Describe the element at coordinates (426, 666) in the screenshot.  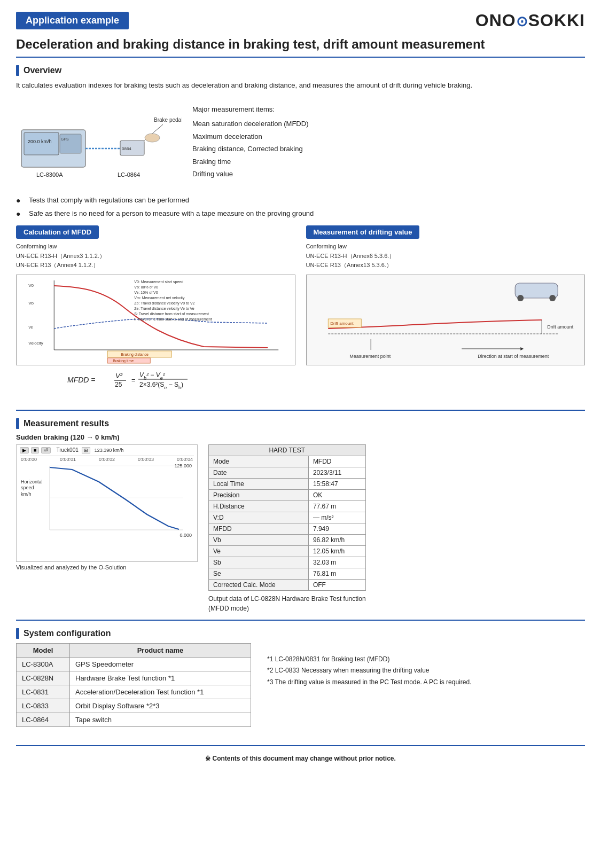
I see `footnotes-area: *1 LC-0828N/0831 for Braking test (MFDD)…` at that location.